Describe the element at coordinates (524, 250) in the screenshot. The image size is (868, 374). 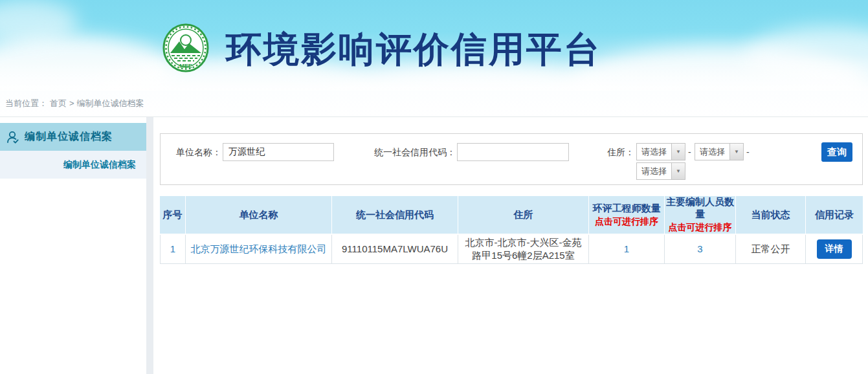
I see `cell-address: 北京市-北京市-大兴区-金苑路甲15号6幢2层A215室` at that location.